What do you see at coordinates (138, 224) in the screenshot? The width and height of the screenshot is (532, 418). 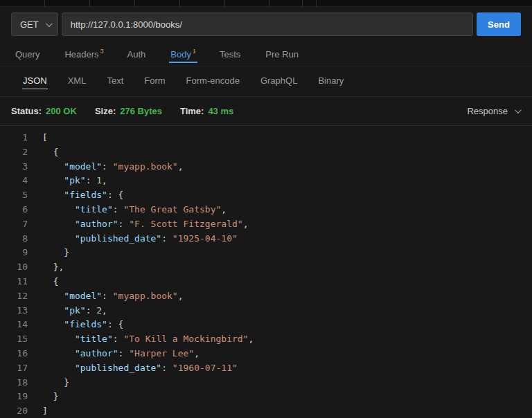 I see `code-text: "author": "F. Scott Fitzgerald",` at bounding box center [138, 224].